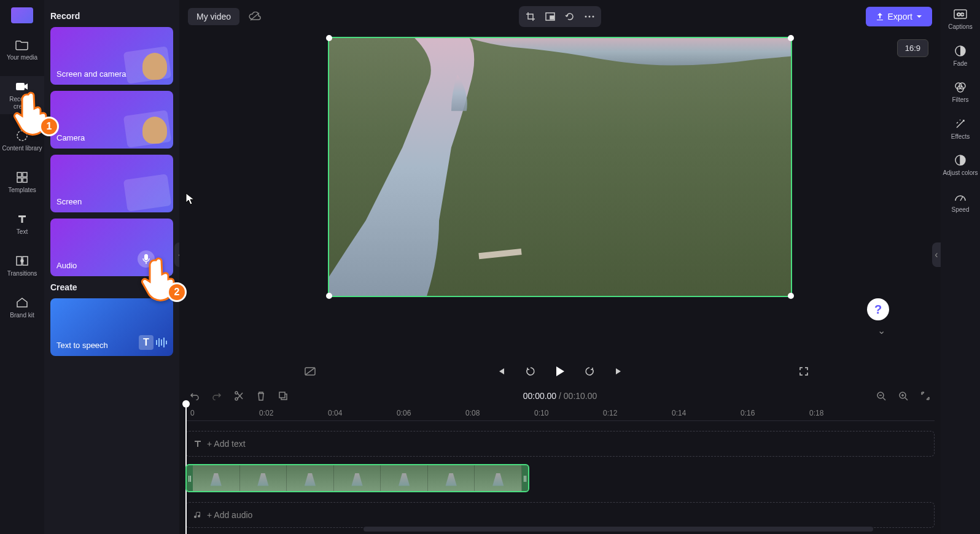 This screenshot has height=534, width=980. Describe the element at coordinates (919, 17) in the screenshot. I see `chevron-down-icon` at that location.